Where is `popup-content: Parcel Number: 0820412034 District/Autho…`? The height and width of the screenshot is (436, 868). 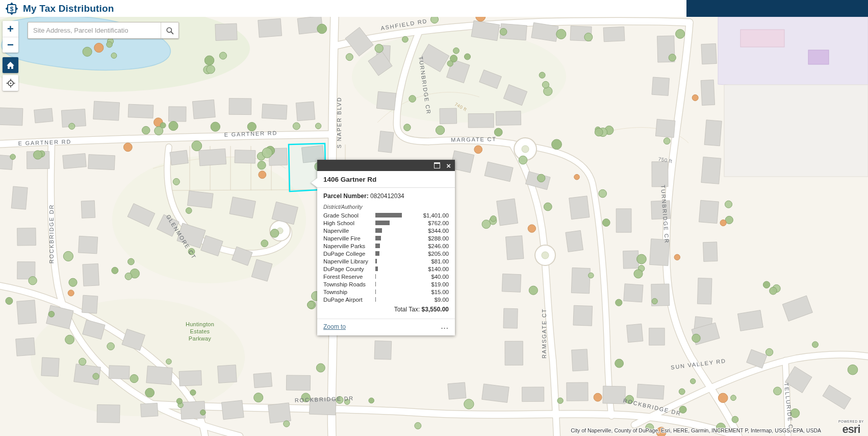
popup-content: Parcel Number: 0820412034 District/Autho… is located at coordinates (386, 251).